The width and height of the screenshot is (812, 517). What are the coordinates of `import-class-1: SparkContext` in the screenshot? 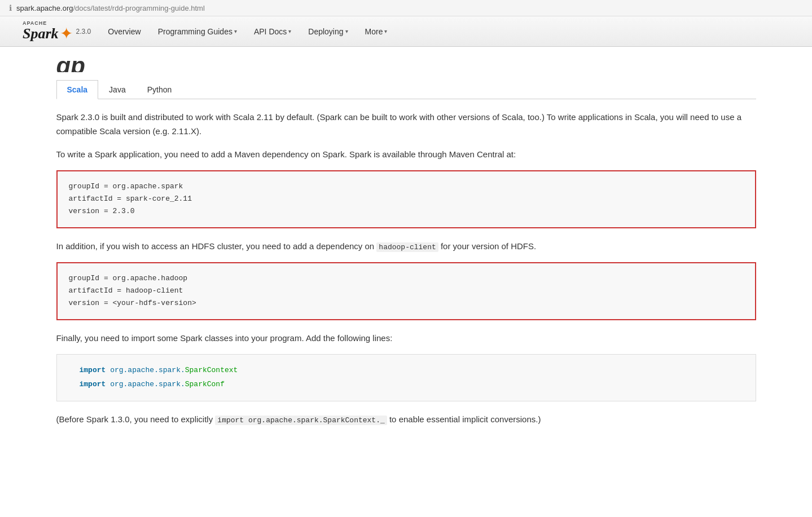 It's located at (212, 370).